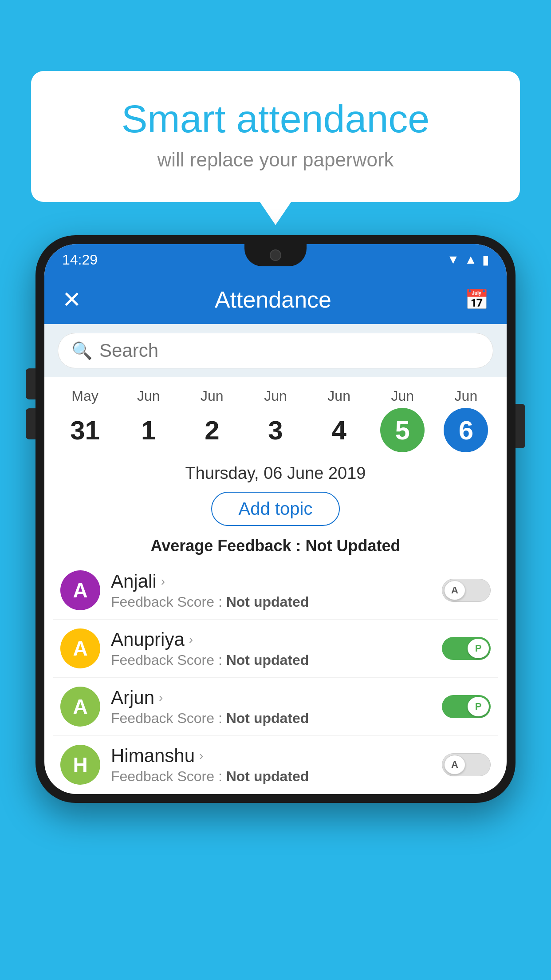 The width and height of the screenshot is (551, 980). What do you see at coordinates (466, 430) in the screenshot?
I see `cal-date-label: 6` at bounding box center [466, 430].